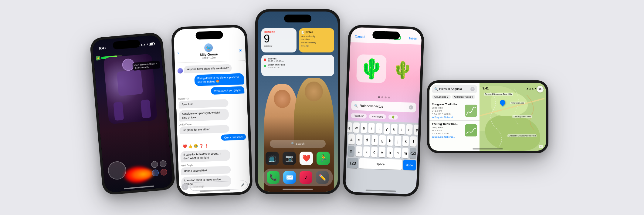  Describe the element at coordinates (178, 52) in the screenshot. I see `back-button: ‹` at that location.